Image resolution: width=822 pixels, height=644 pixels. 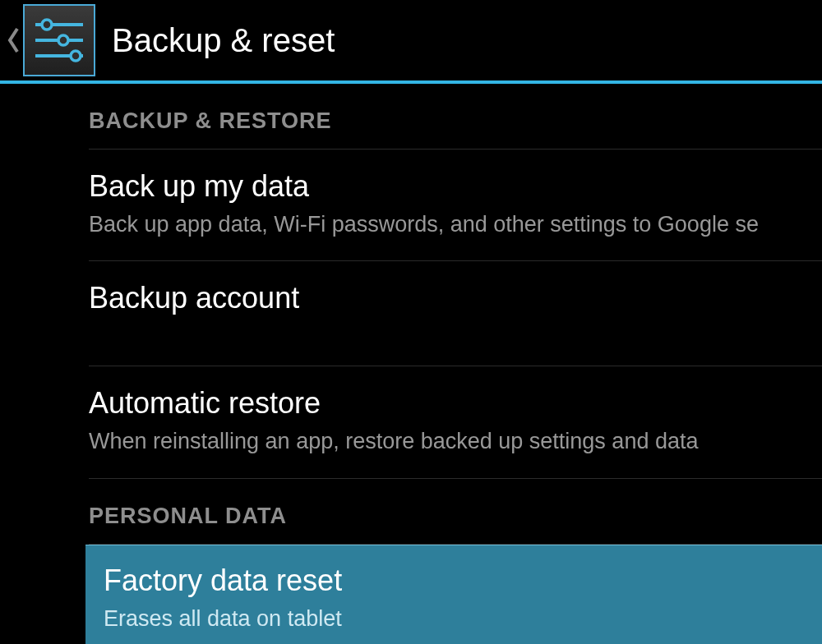 I want to click on item-subtitle: Erases all data on tablet, so click(x=463, y=619).